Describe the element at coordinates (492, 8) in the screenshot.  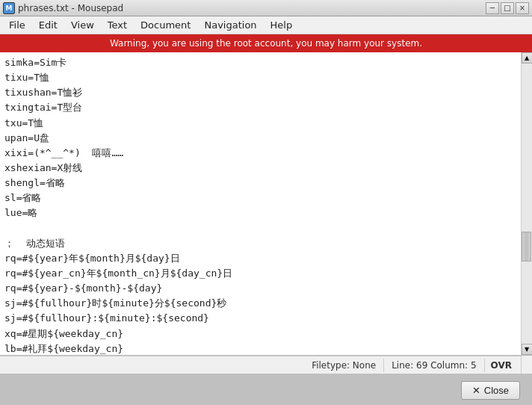
I see `minimize-button: −` at that location.